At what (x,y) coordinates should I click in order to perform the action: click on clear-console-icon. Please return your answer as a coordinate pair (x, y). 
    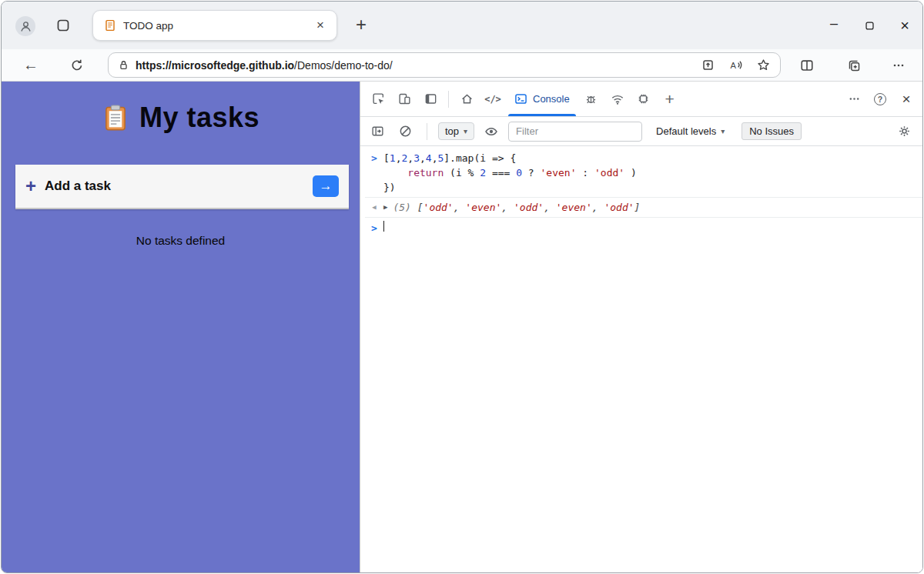
    Looking at the image, I should click on (405, 132).